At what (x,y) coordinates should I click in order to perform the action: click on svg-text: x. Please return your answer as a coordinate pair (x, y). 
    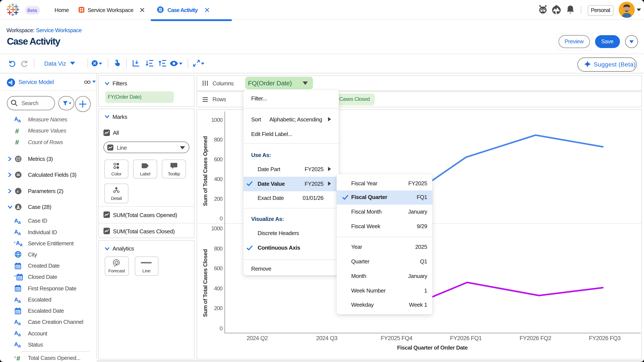
    Looking at the image, I should click on (18, 191).